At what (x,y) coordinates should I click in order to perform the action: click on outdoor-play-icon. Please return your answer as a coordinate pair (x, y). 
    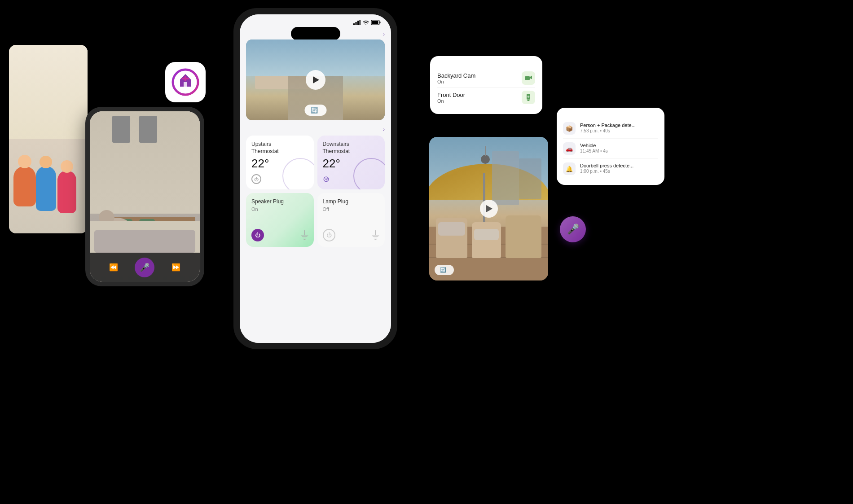
    Looking at the image, I should click on (489, 209).